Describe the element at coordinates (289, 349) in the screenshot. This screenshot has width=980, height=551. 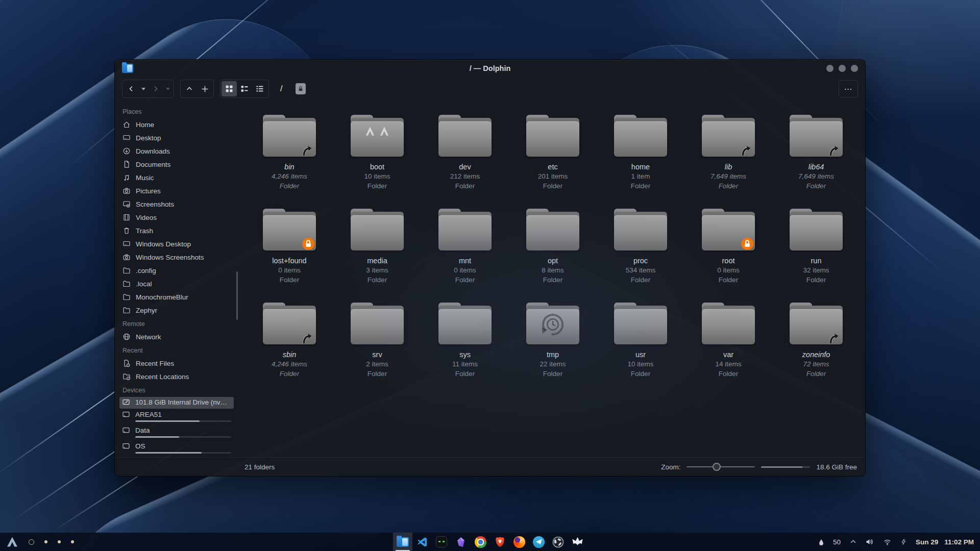
I see `folder-item-sbin: sbin 4,246 items Folder` at that location.